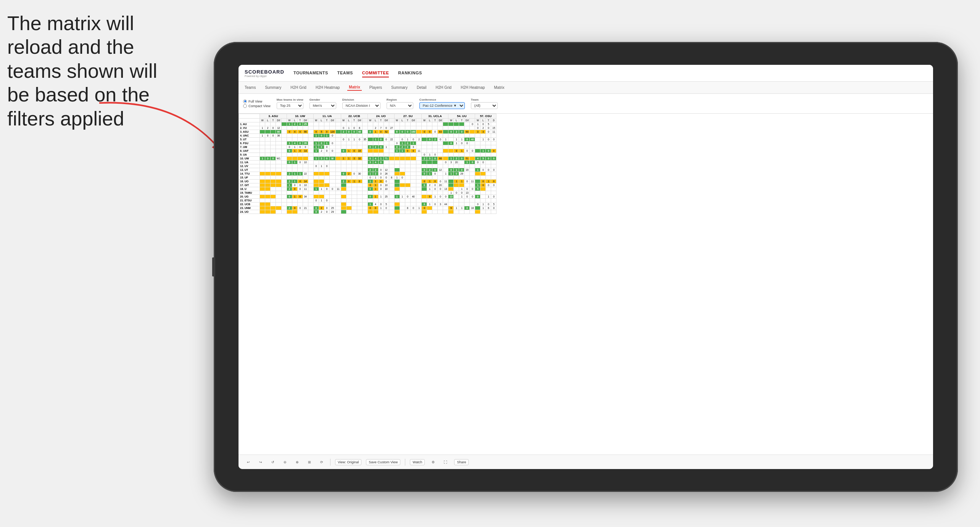 The height and width of the screenshot is (527, 980). What do you see at coordinates (361, 106) in the screenshot?
I see `division-select: NCAA Division I NCAA Division II NCAA Di…` at bounding box center [361, 106].